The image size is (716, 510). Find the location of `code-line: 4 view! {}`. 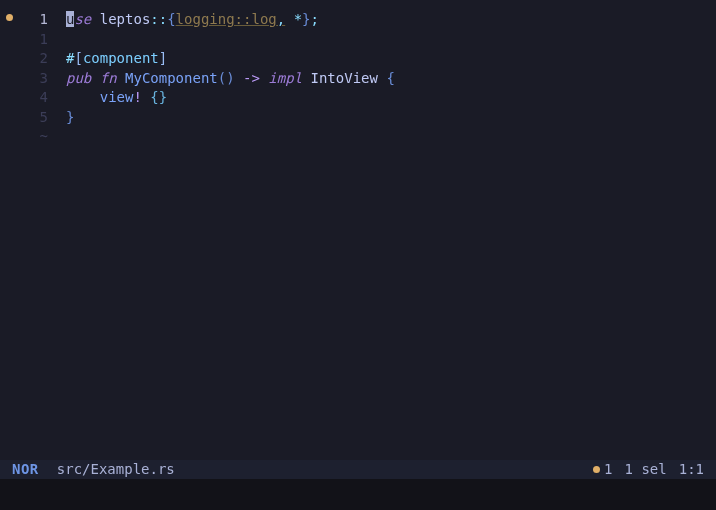

code-line: 4 view! {} is located at coordinates (358, 98).